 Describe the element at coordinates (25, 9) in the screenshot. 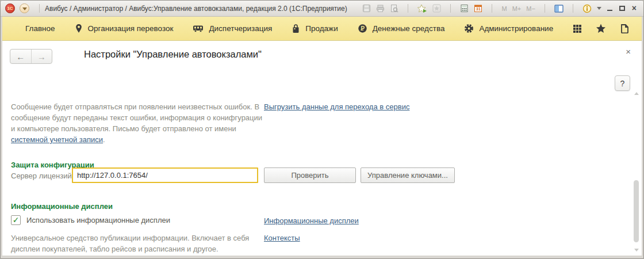

I see `chevron-down-icon` at that location.